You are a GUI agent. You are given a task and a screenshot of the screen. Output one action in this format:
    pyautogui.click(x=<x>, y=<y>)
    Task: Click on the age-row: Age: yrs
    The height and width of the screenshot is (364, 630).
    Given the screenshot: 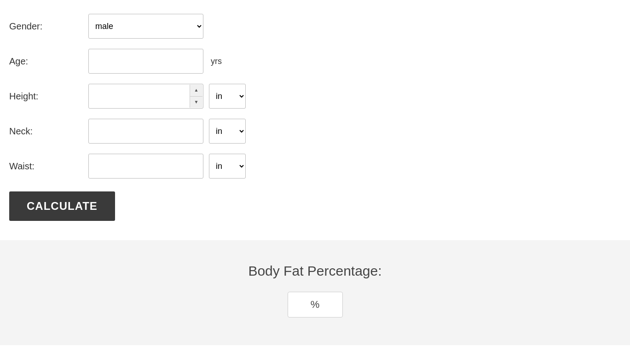 What is the action you would take?
    pyautogui.click(x=315, y=61)
    